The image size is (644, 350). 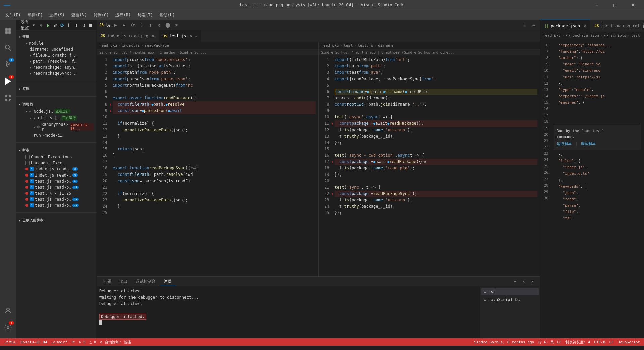 What do you see at coordinates (8, 311) in the screenshot?
I see `activity-accounts` at bounding box center [8, 311].